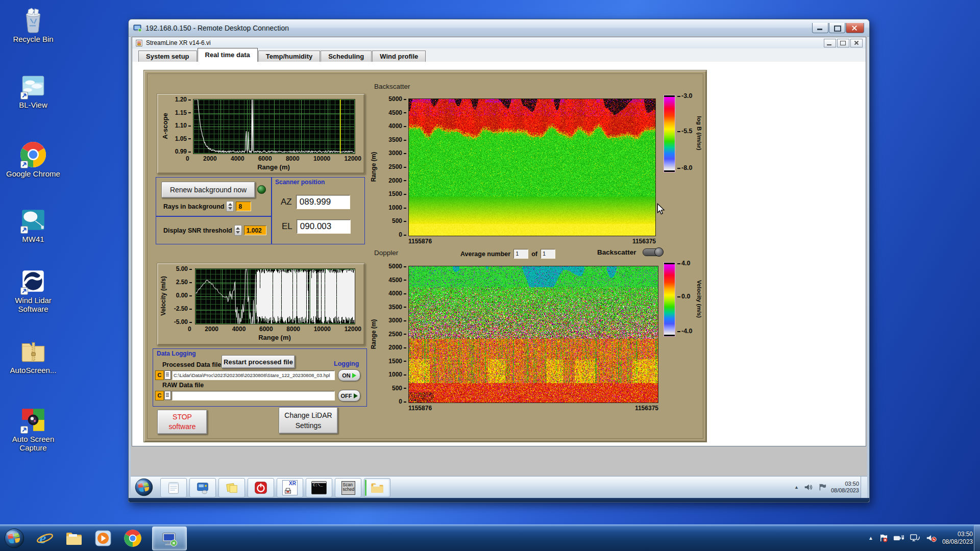 This screenshot has height=551, width=980. What do you see at coordinates (74, 538) in the screenshot?
I see `host-taskbar-explorer-button` at bounding box center [74, 538].